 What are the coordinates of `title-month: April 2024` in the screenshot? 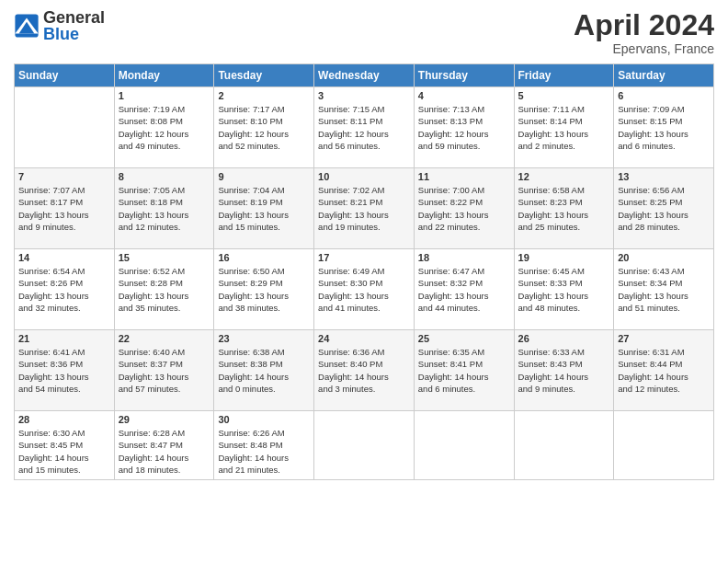 It's located at (643, 26).